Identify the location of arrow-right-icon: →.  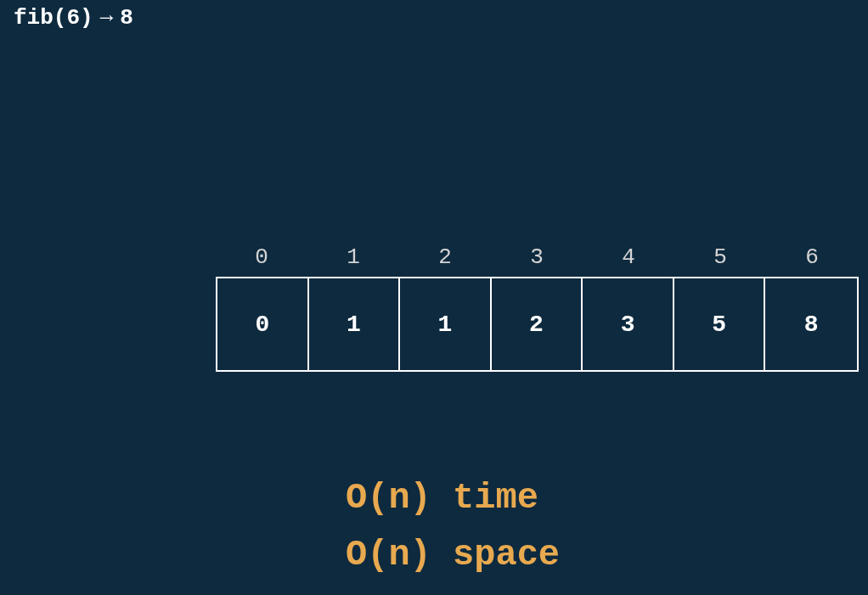
(107, 18).